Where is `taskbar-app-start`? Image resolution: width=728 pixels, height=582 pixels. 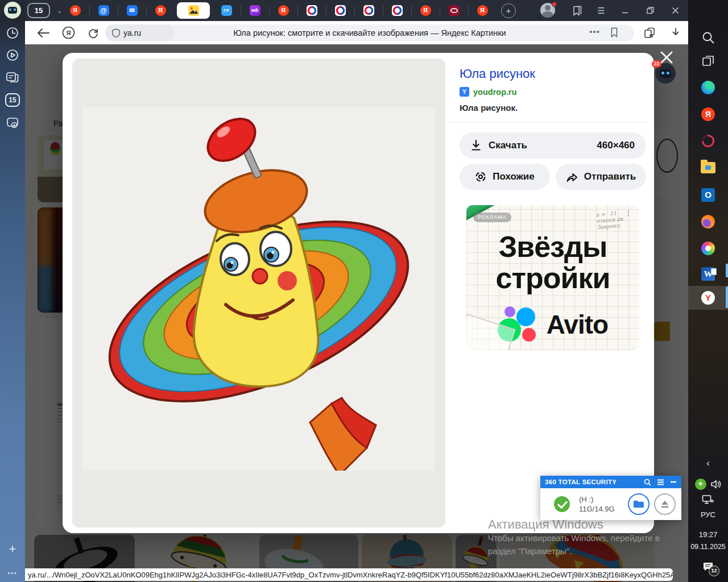
taskbar-app-start is located at coordinates (708, 15).